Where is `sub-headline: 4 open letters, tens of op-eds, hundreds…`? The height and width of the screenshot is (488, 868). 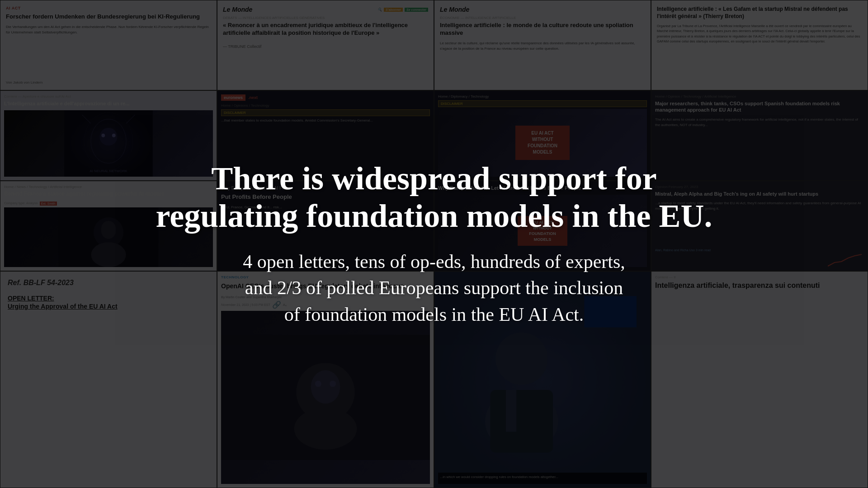
sub-headline: 4 open letters, tens of op-eds, hundreds… is located at coordinates (434, 288).